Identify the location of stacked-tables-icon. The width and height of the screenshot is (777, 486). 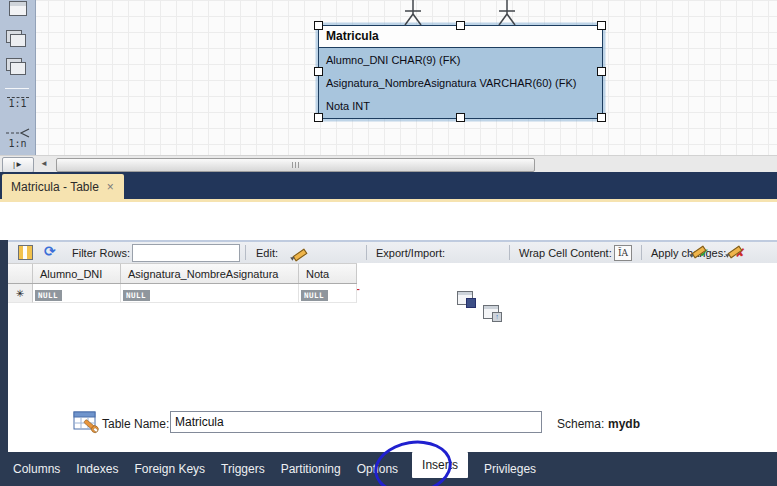
(18, 40).